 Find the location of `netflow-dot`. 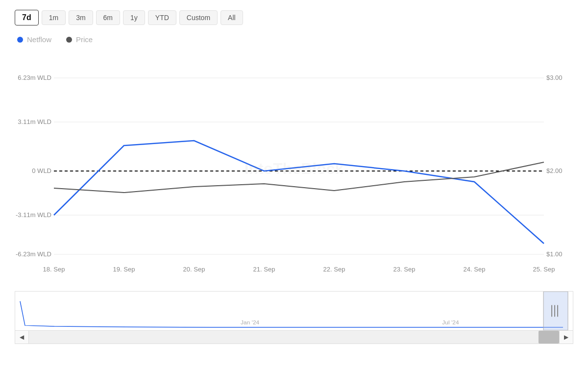

netflow-dot is located at coordinates (20, 40).